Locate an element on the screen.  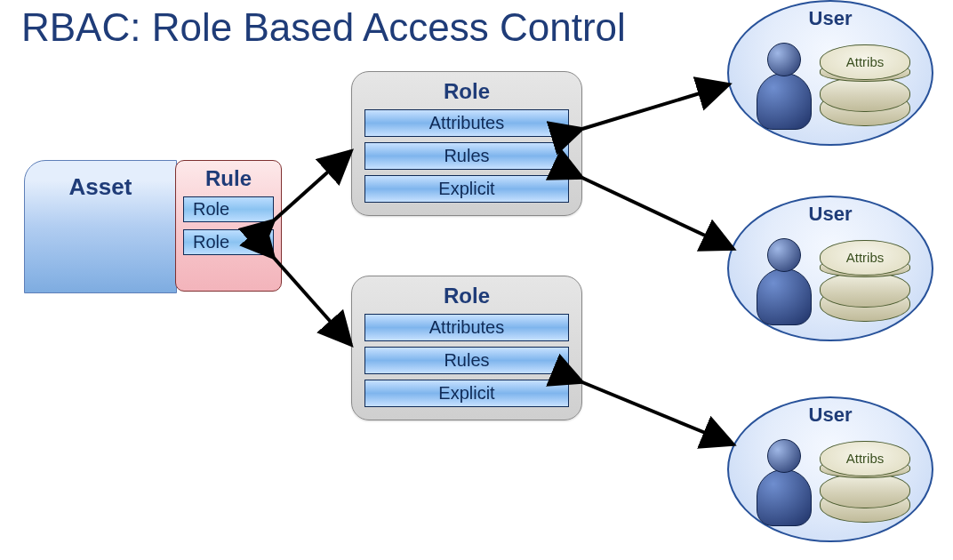
asset-label: Asset is located at coordinates (100, 187).